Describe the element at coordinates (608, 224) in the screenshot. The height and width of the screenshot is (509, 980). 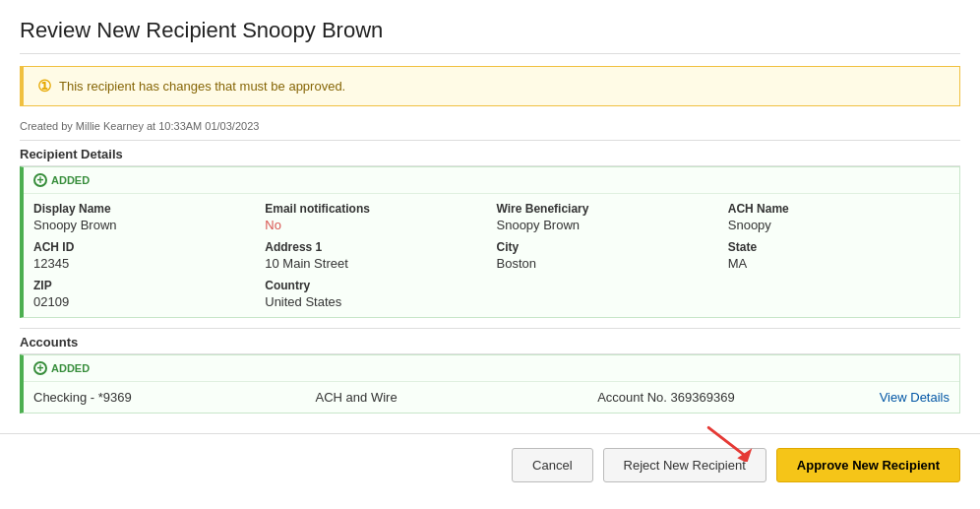
I see `field-value-wire: Snoopy Brown` at that location.